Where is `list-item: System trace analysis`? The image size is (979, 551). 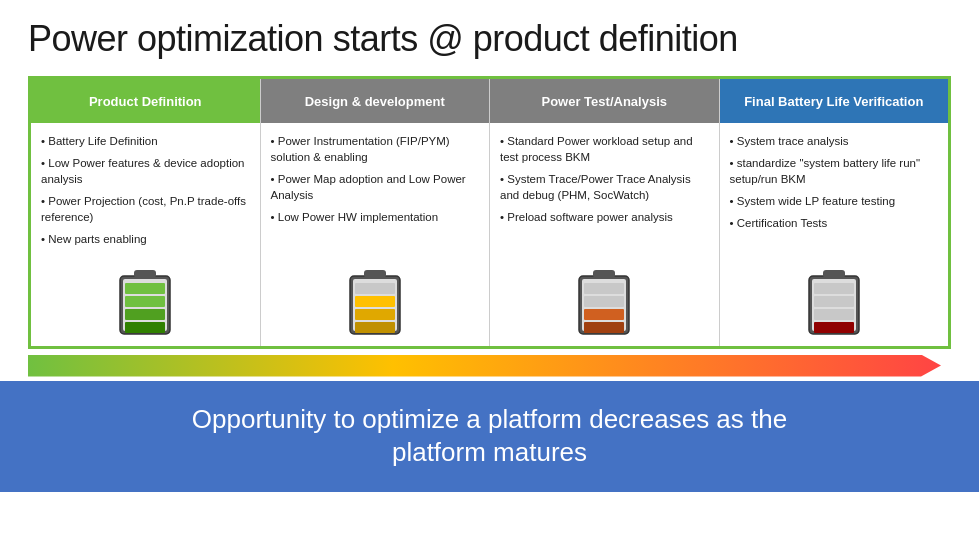
list-item: System trace analysis is located at coordinates (834, 141).